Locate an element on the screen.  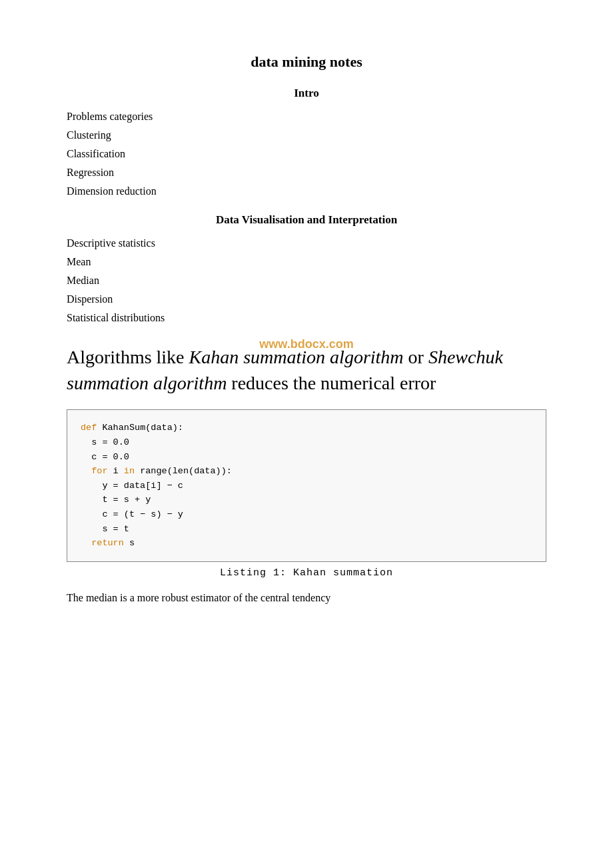
code-block: def KahanSum(data): s = 0.0 c = 0.0 for … is located at coordinates (306, 485).